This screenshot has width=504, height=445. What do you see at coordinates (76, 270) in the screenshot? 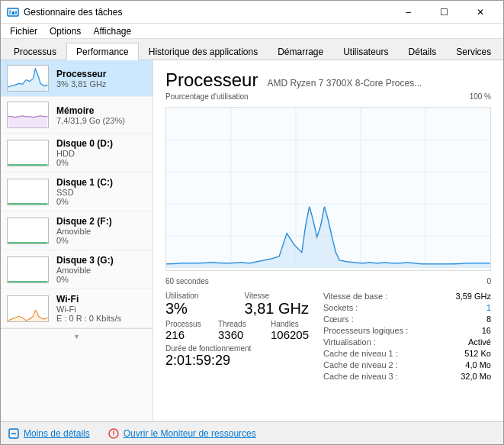
I see `sidebar-item-disk3: Disque 3 (G:) Amovible 0%` at bounding box center [76, 270].